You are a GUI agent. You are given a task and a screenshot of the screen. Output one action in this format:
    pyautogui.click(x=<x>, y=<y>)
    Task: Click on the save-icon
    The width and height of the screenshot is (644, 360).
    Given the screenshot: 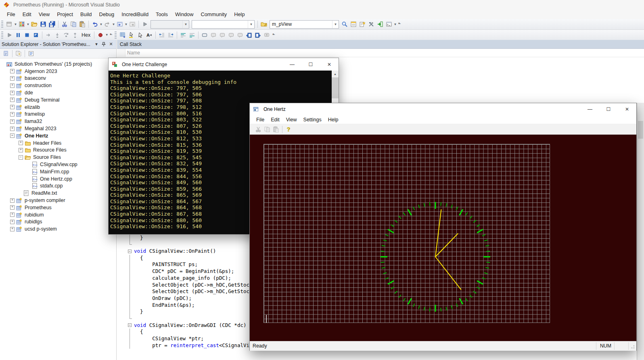 What is the action you would take?
    pyautogui.click(x=43, y=24)
    